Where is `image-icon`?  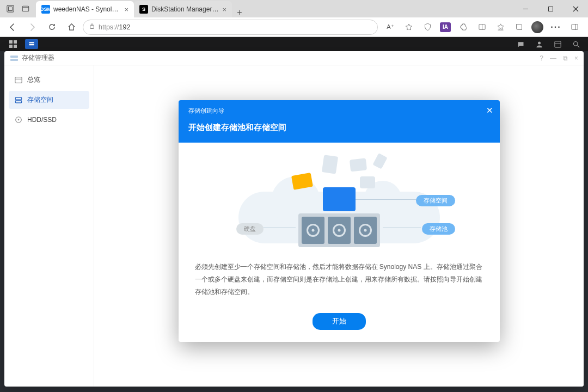
image-icon is located at coordinates (358, 164).